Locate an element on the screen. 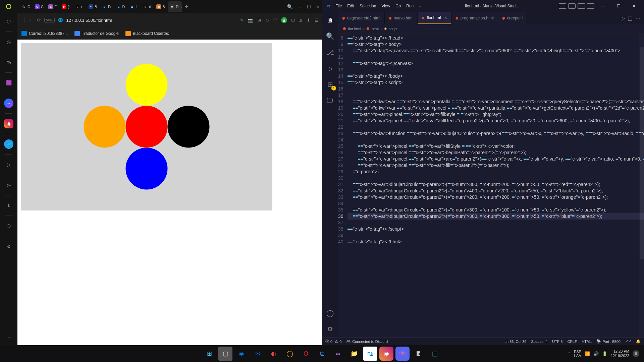 The height and width of the screenshot is (362, 644). status-discord: 🎮 Connected to Discord is located at coordinates (367, 341).